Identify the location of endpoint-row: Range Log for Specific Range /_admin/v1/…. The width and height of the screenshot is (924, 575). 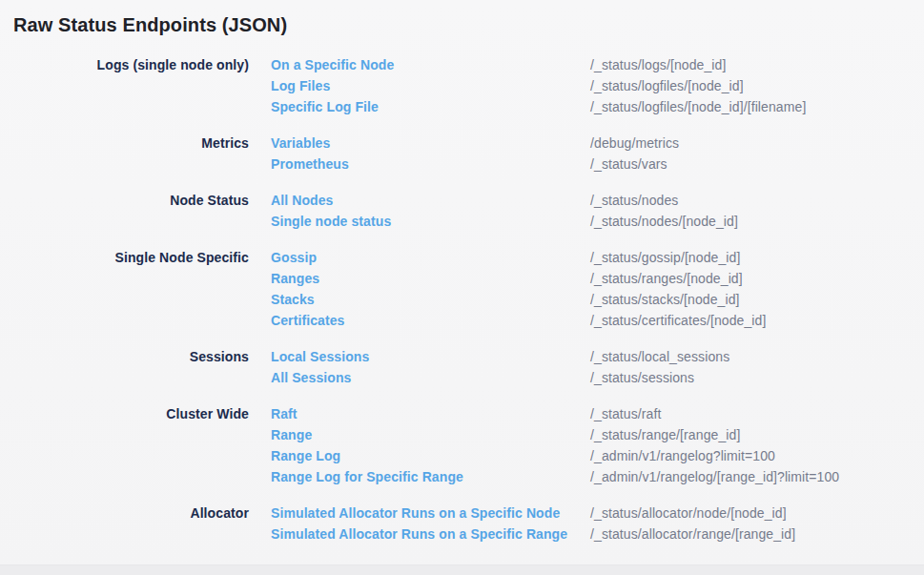
(462, 477).